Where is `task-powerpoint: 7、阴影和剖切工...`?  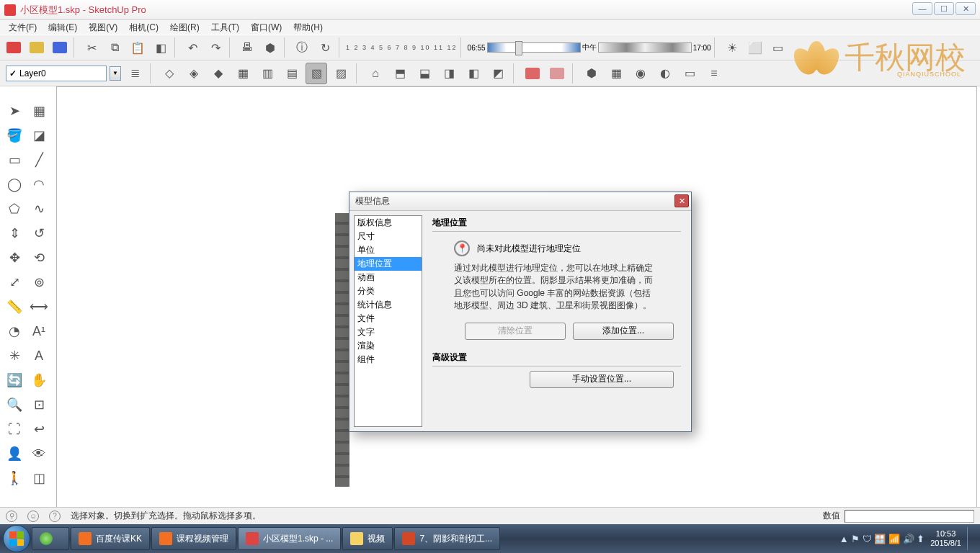 task-powerpoint: 7、阴影和剖切工... is located at coordinates (447, 539).